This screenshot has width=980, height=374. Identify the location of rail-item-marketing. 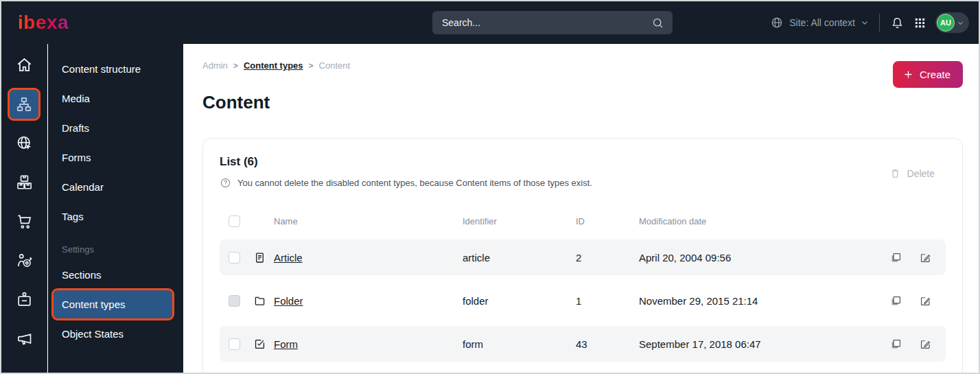
(24, 339).